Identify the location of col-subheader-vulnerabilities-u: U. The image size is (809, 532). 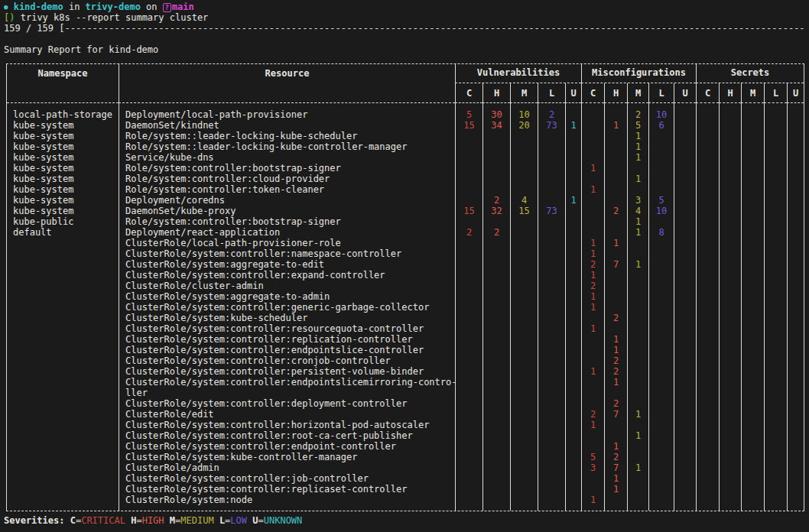
(573, 93).